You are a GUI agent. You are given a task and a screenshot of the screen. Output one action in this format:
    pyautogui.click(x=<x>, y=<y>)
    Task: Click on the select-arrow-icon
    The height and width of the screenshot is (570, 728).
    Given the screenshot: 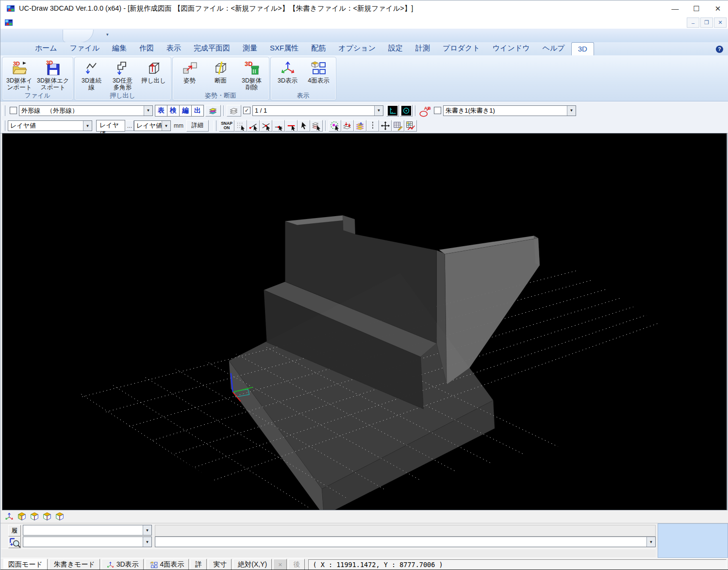 What is the action you would take?
    pyautogui.click(x=304, y=126)
    